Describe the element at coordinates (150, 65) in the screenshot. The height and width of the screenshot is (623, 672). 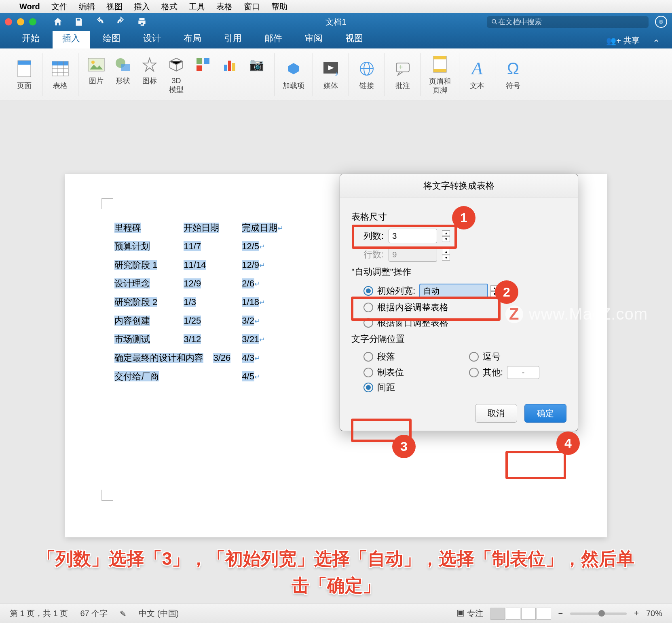
I see `icons-icon` at that location.